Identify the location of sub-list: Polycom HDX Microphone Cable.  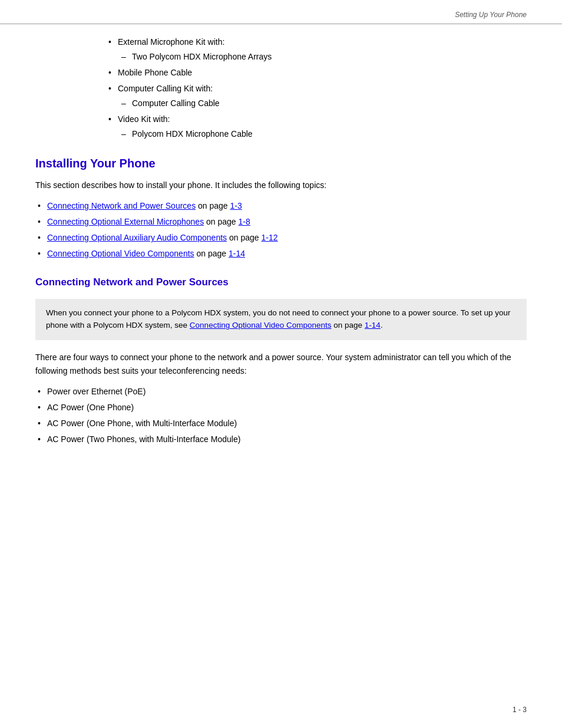
(322, 134).